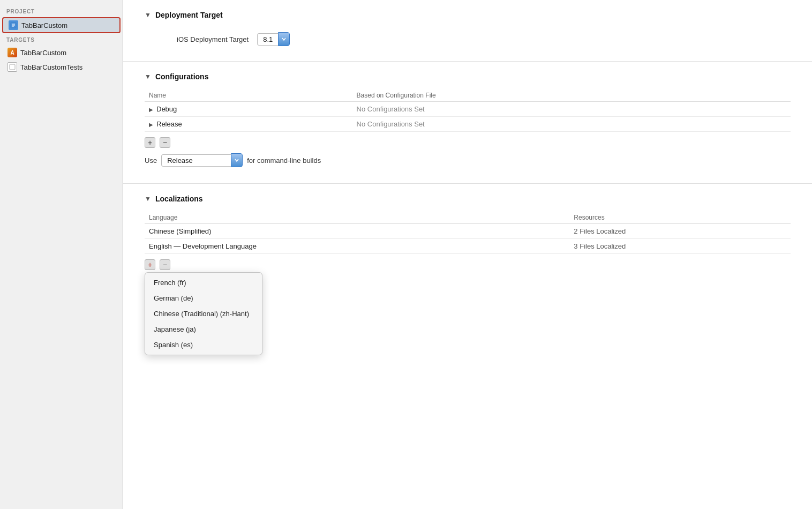 The width and height of the screenshot is (812, 509). Describe the element at coordinates (468, 31) in the screenshot. I see `deployment-target-section: ▼ Deployment Target iOS Deployment Targe…` at that location.